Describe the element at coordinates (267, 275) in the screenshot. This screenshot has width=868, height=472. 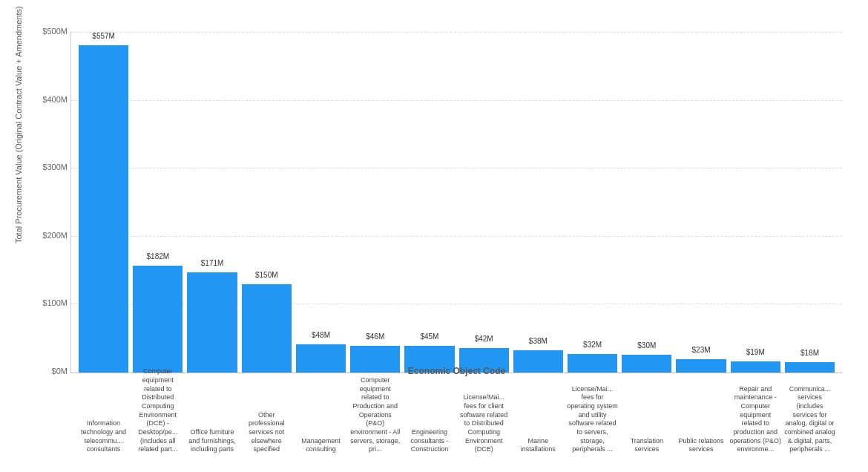
I see `bar-value-4: $150M` at that location.